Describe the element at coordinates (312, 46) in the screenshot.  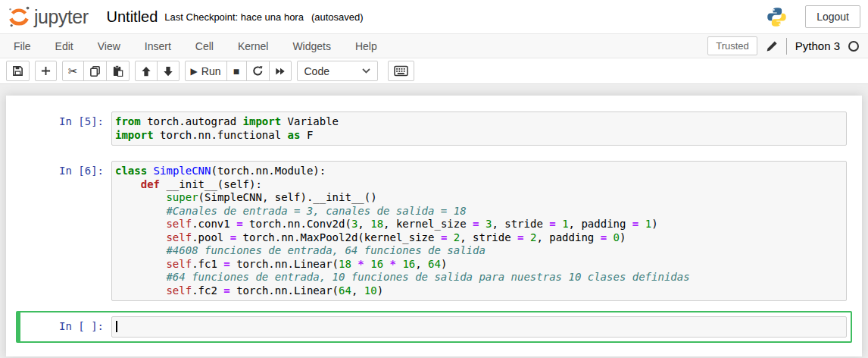
I see `menu-widgets: Widgets` at that location.